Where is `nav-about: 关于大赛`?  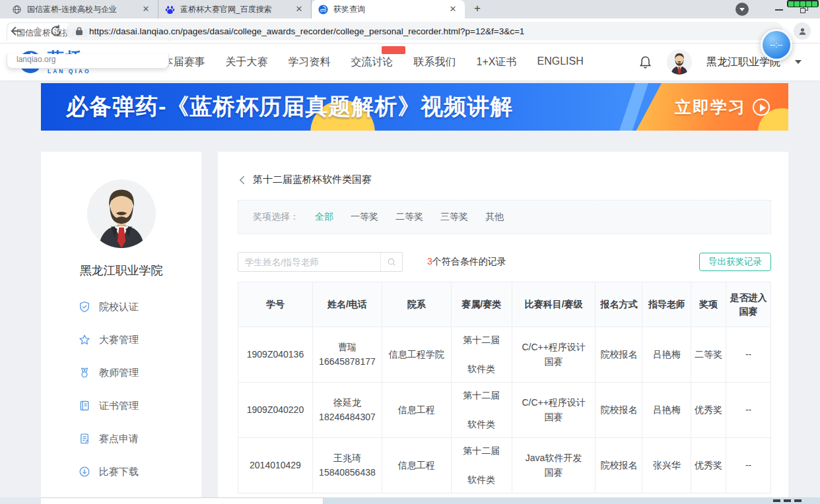
nav-about: 关于大赛 is located at coordinates (247, 62).